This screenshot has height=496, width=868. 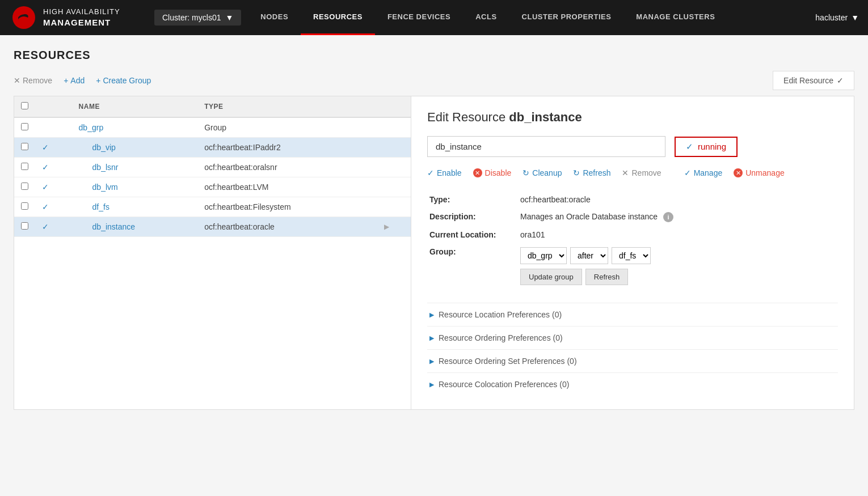 I want to click on resource-name-input, so click(x=546, y=146).